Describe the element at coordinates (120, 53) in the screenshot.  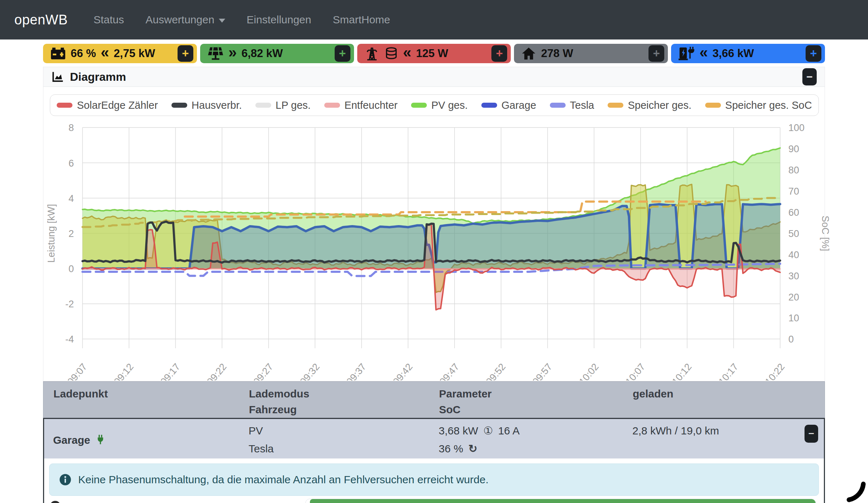
I see `battery-badge: 66 %«2,75 kW+` at that location.